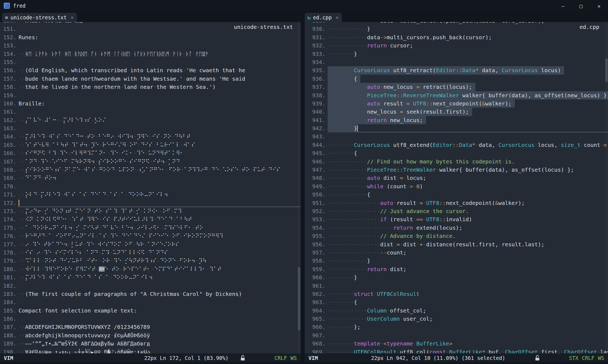  What do you see at coordinates (150, 219) in the screenshot?
I see `code-line: 174.··⠪⠝·⠅⠝⠪⠇⠫⠛⠑⠂·⠱⠁⠞·⠹⠻⠑·⠊⠎·⠏⠜⠞⠊⠊⠥⠇⠜⠇⠹·…` at bounding box center [150, 219].